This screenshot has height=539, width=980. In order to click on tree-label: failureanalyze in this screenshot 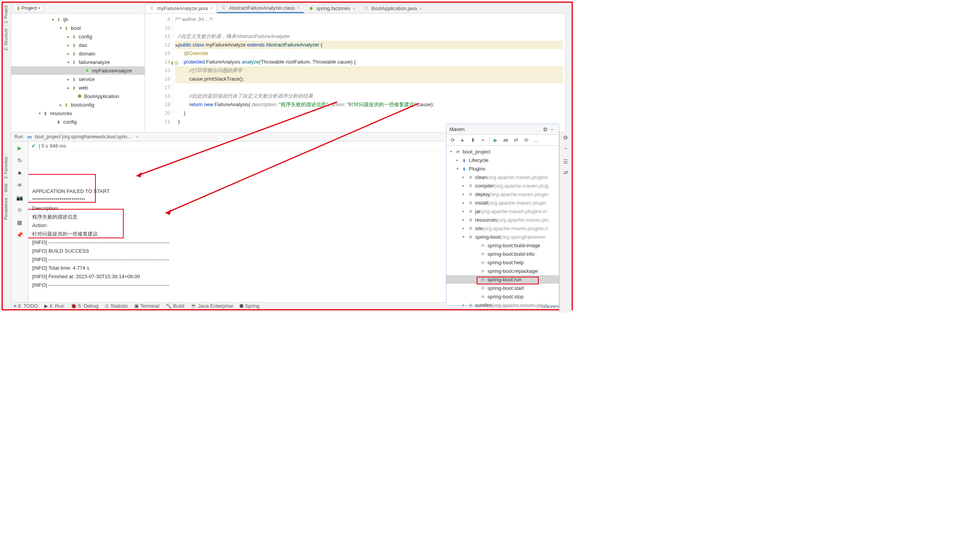, I will do `click(94, 62)`.